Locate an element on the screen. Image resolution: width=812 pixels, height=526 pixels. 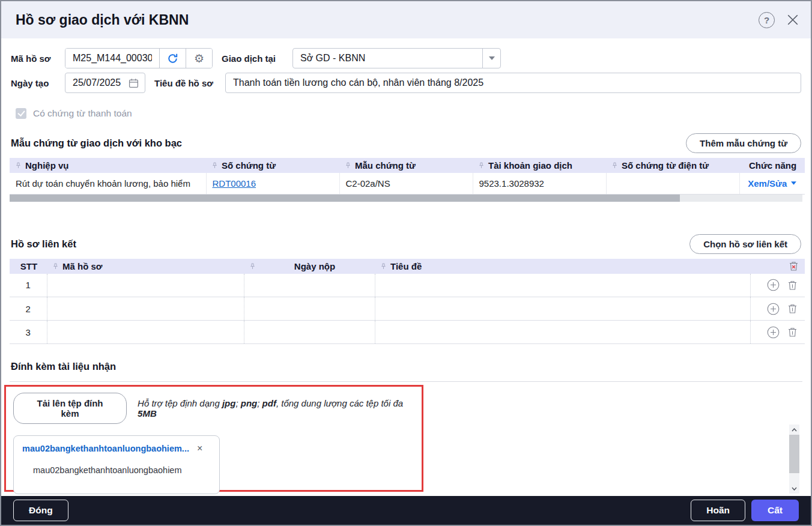
giao-dich-tai-select: Sở GD - KBNN is located at coordinates (396, 58).